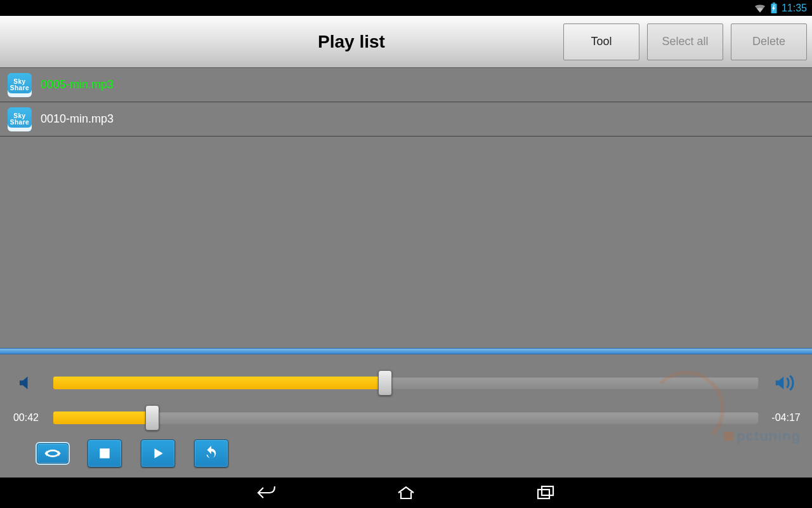  I want to click on recent-apps-button, so click(546, 493).